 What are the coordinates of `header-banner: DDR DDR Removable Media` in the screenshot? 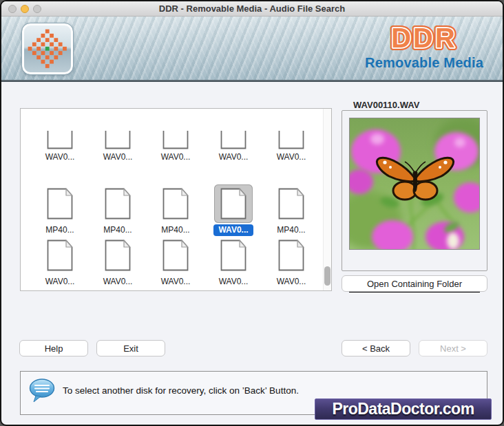 It's located at (252, 48).